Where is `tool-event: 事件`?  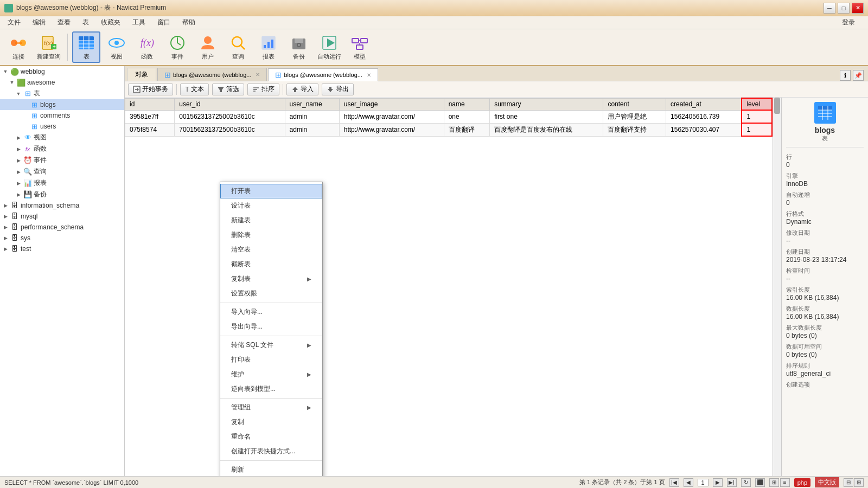
tool-event: 事件 is located at coordinates (177, 47).